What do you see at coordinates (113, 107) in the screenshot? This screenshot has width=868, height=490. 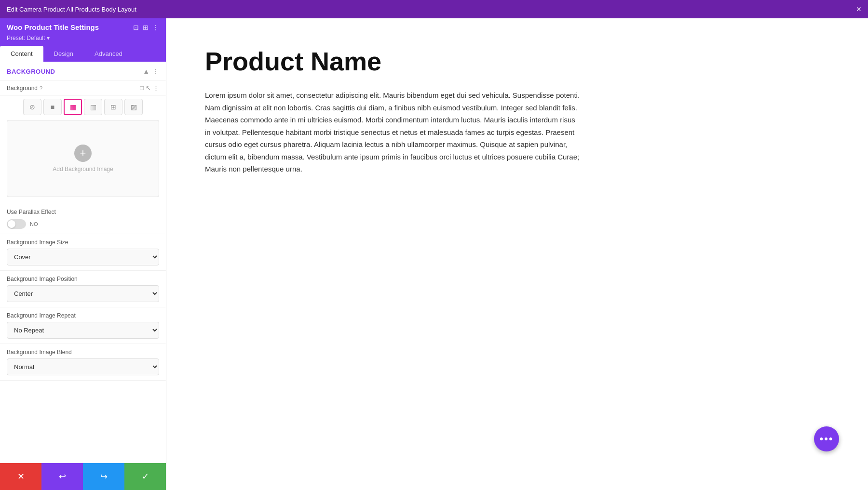 I see `bg-type-pattern: ⊞` at bounding box center [113, 107].